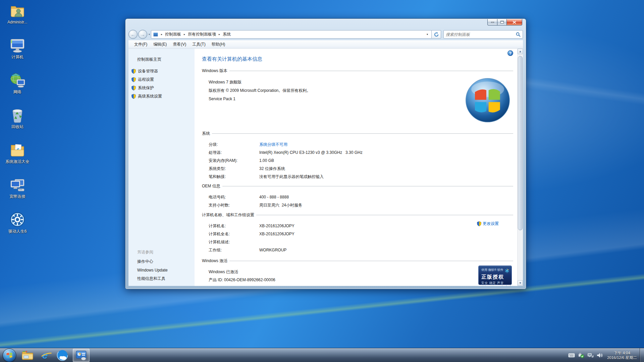 This screenshot has width=644, height=362. What do you see at coordinates (492, 22) in the screenshot?
I see `minimize-icon` at bounding box center [492, 22].